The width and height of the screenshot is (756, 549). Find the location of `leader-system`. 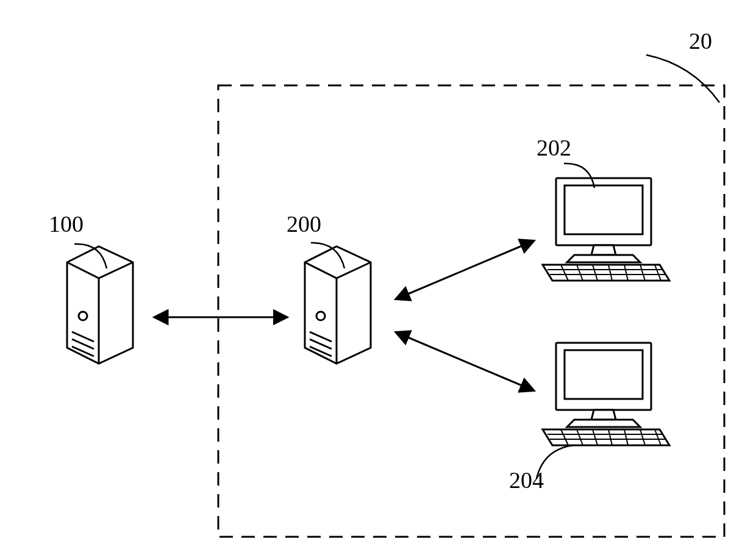

leader-system is located at coordinates (683, 79).